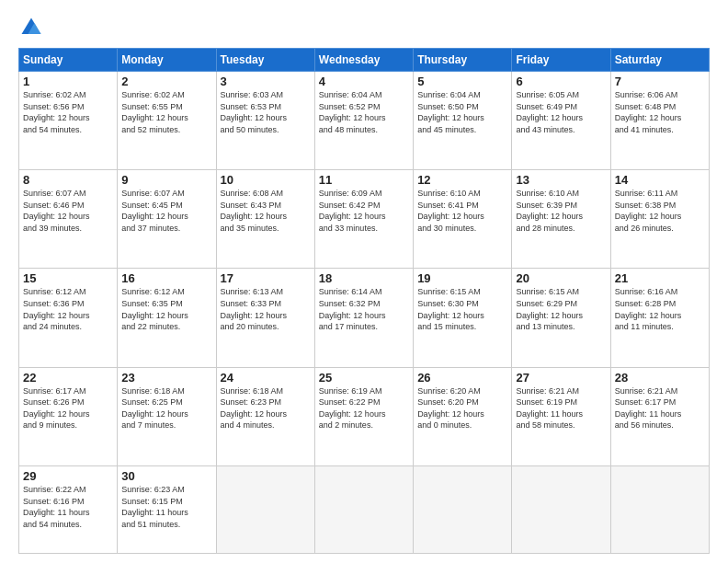 This screenshot has height=563, width=728. Describe the element at coordinates (462, 408) in the screenshot. I see `day-info: Sunrise: 6:20 AM Sunset: 6:20 PM Dayligh…` at that location.